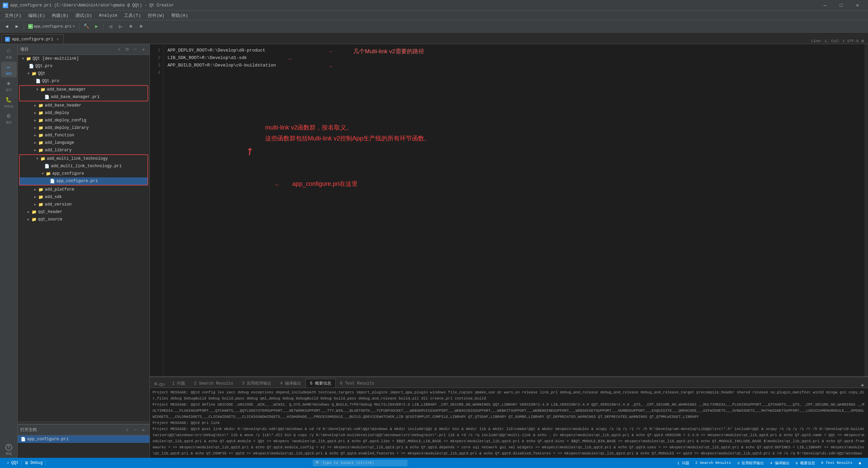 The height and width of the screenshot is (468, 868). Describe the element at coordinates (163, 384) in the screenshot. I see `bottom-next-btn: ▷` at that location.